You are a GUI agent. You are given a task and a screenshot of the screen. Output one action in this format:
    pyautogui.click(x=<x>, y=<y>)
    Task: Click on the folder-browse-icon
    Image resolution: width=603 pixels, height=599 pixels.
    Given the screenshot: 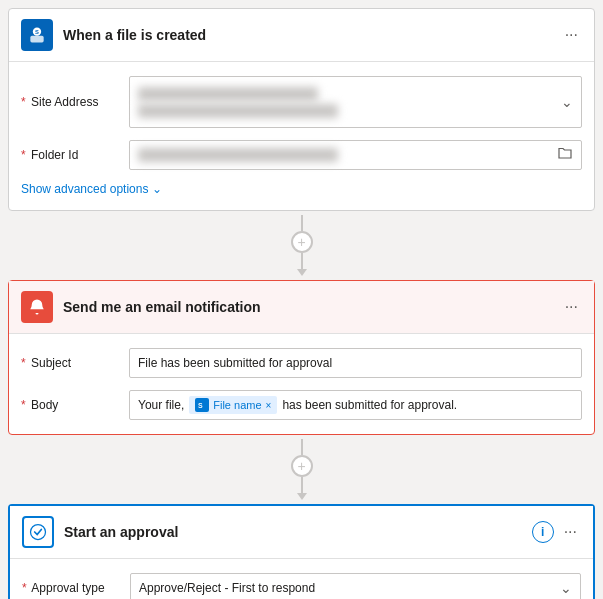 What is the action you would take?
    pyautogui.click(x=565, y=156)
    